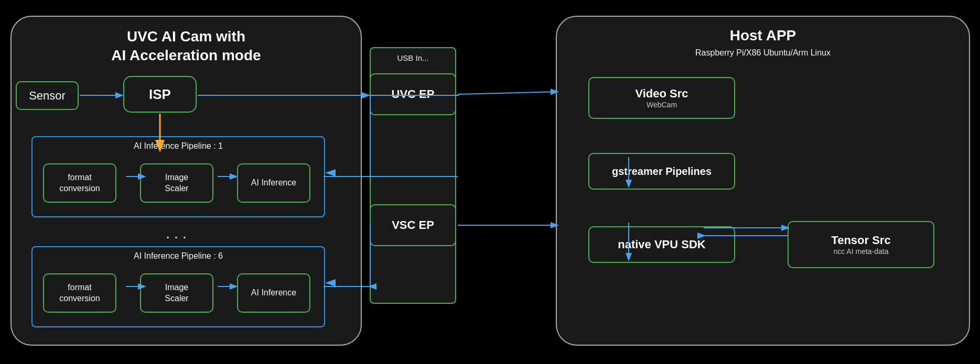  What do you see at coordinates (177, 293) in the screenshot?
I see `pipeline-6-scaler-box: ImageScaler` at bounding box center [177, 293].